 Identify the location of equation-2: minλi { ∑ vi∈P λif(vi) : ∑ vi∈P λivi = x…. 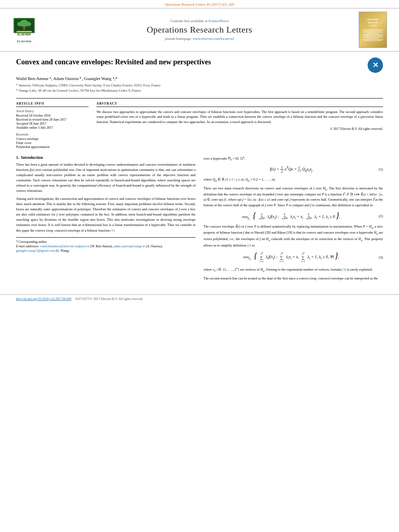
(293, 216).